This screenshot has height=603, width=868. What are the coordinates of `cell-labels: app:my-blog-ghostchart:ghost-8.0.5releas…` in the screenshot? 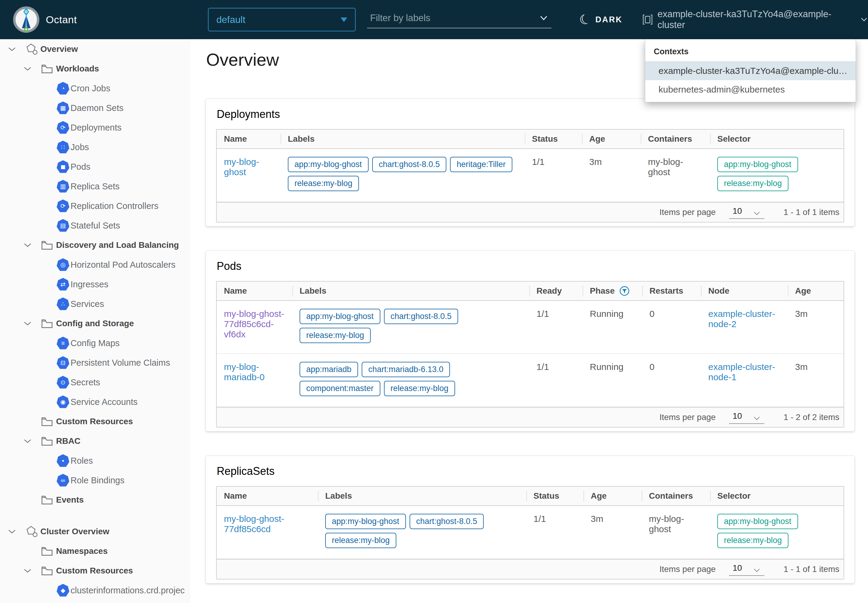 It's located at (422, 532).